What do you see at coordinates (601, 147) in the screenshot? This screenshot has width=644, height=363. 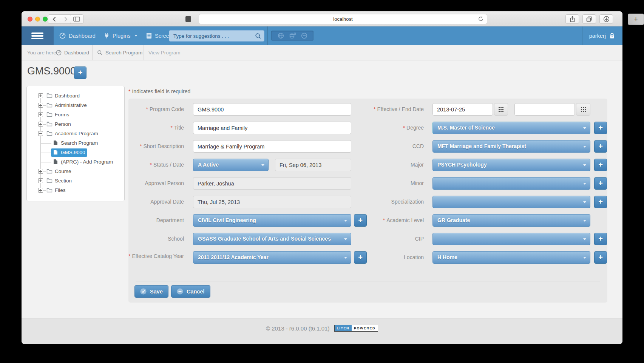 I see `add-ccd-button` at bounding box center [601, 147].